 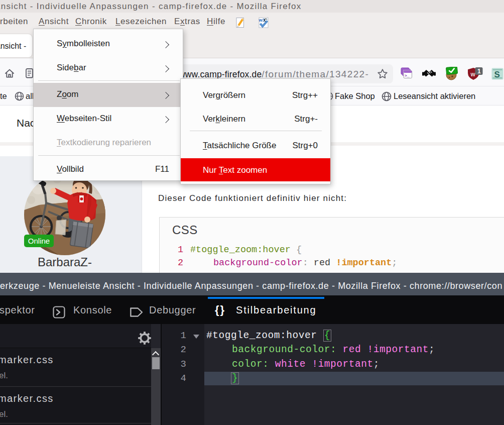 What do you see at coordinates (497, 74) in the screenshot?
I see `svg-text: S` at bounding box center [497, 74].